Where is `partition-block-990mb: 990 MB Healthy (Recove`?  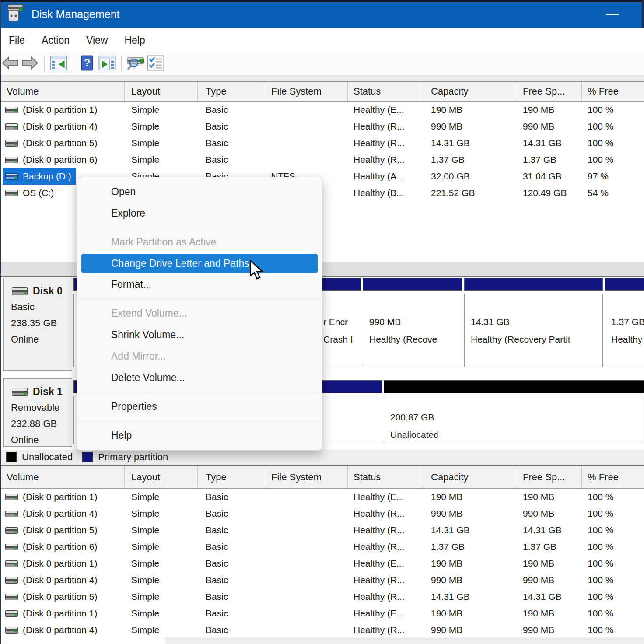
partition-block-990mb: 990 MB Healthy (Recove is located at coordinates (413, 322).